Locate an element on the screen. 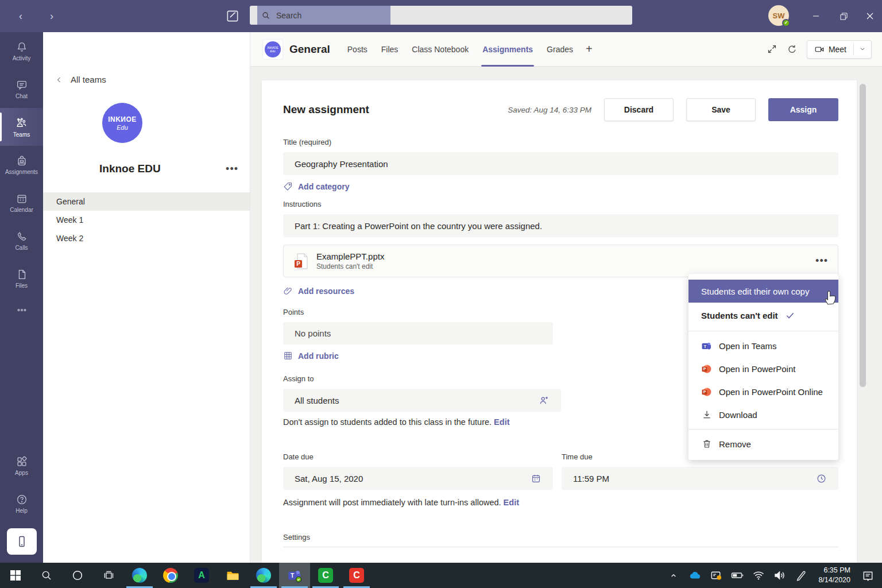 The image size is (882, 588). sidebar-item-activity: Activity is located at coordinates (22, 51).